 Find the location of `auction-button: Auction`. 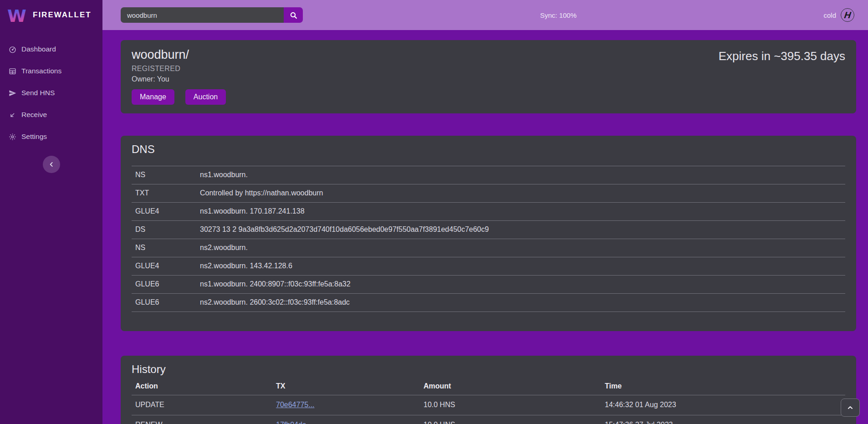

auction-button: Auction is located at coordinates (206, 97).